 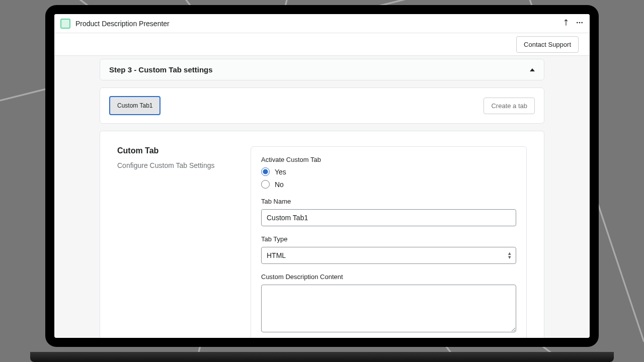 I want to click on settings-subtext: Configure Custom Tab Settings, so click(x=179, y=165).